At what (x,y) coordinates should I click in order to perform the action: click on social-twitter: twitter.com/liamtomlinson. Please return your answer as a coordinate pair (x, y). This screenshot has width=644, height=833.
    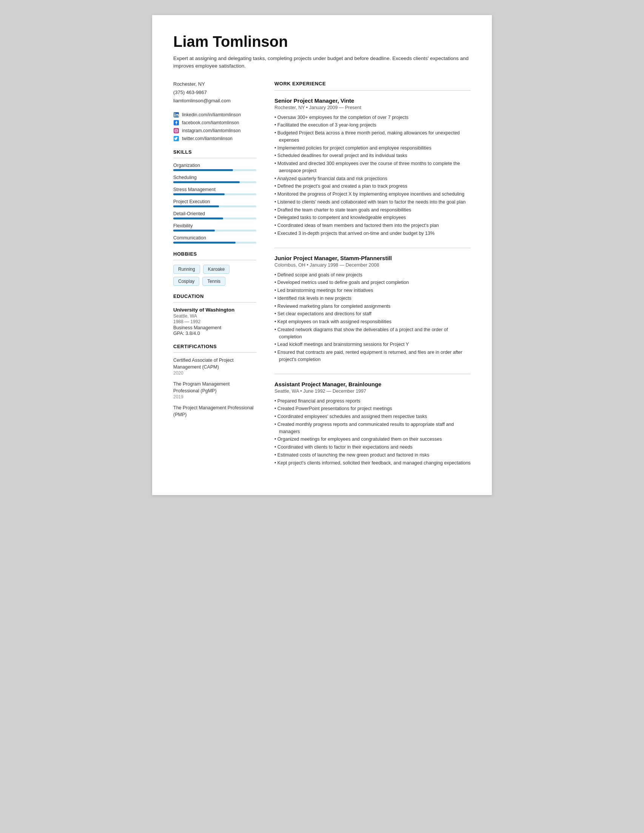
    Looking at the image, I should click on (215, 138).